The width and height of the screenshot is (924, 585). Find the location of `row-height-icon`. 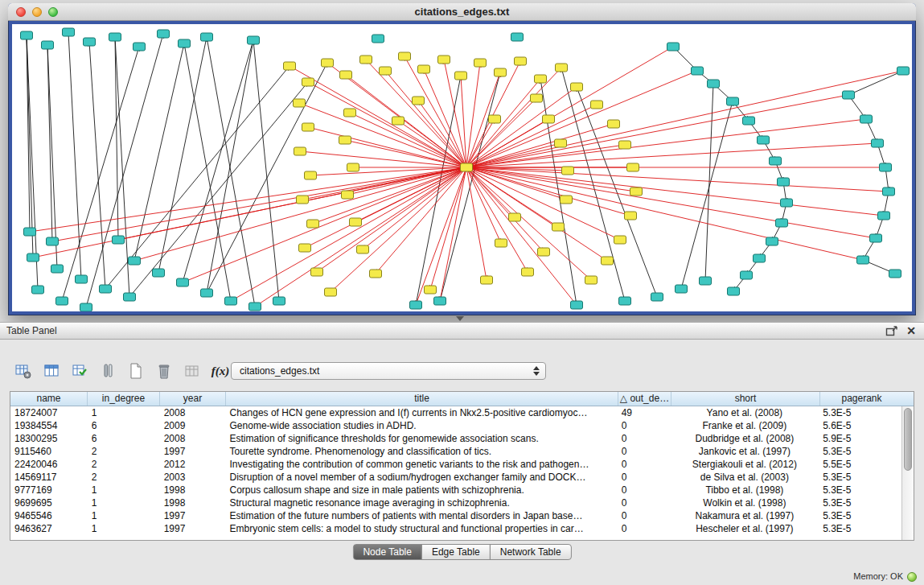

row-height-icon is located at coordinates (108, 371).